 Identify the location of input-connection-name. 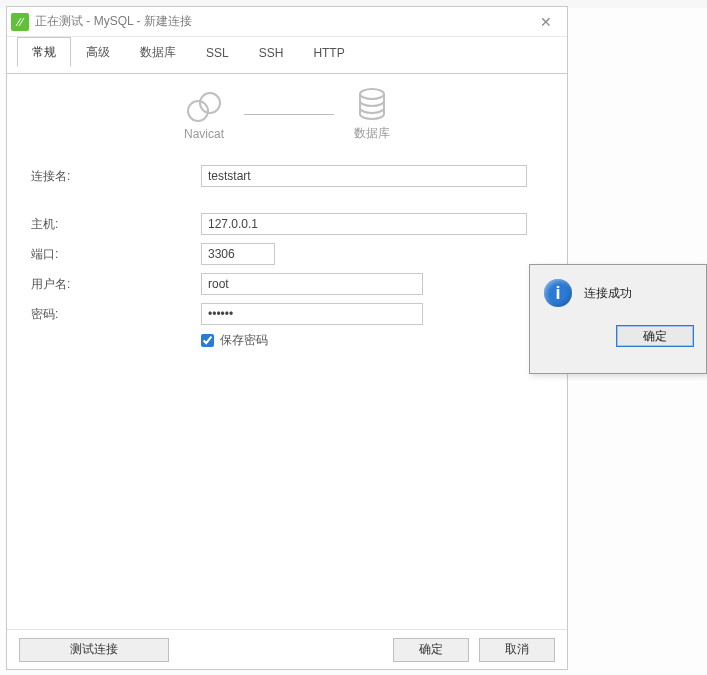
(364, 176).